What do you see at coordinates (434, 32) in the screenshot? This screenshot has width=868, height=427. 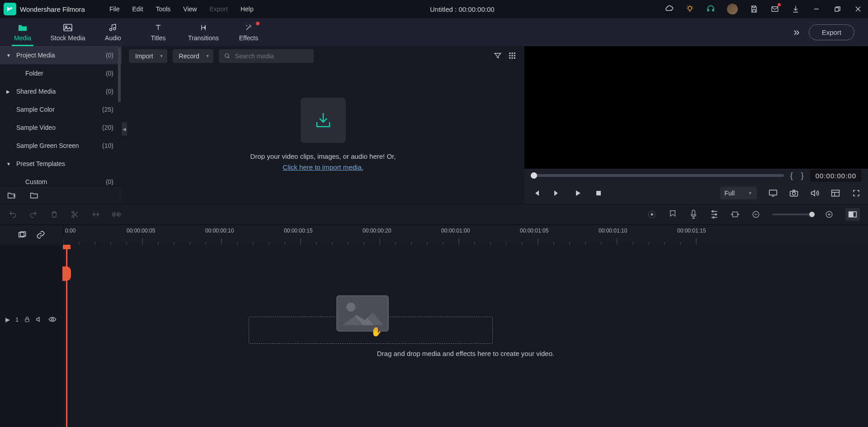 I see `main-tabs: Media Stock Media Audio Titles Transitio…` at bounding box center [434, 32].